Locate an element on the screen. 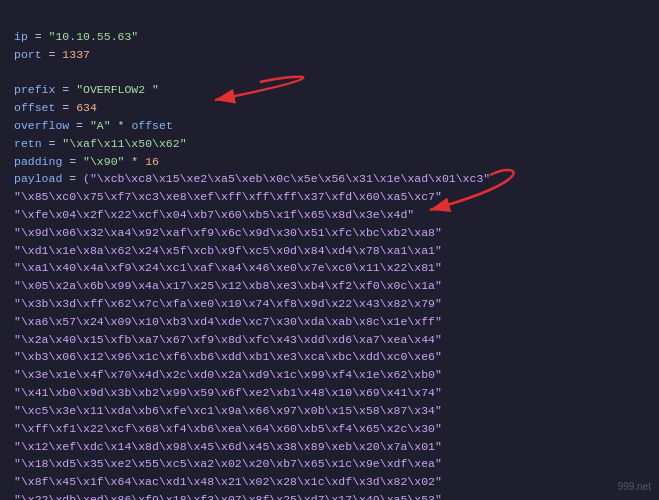  padding-line: padding = "\x90" * 16 is located at coordinates (86, 162).